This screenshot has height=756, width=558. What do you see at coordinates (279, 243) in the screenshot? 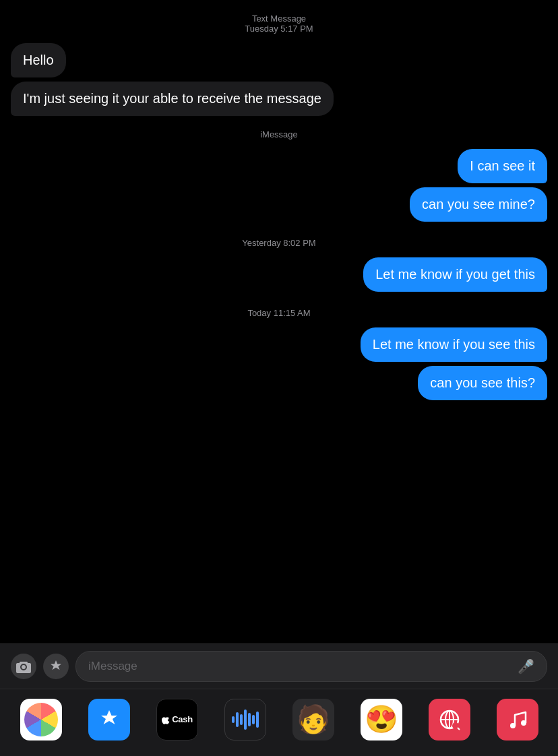
I see `timestamp-yesterday: Yesterday 8:02 PM` at bounding box center [279, 243].